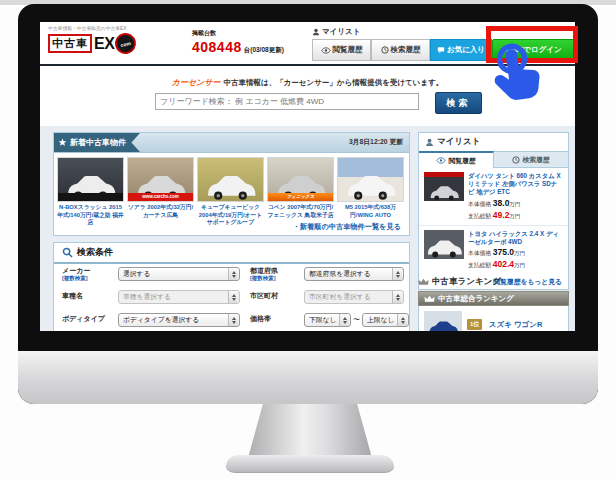  I want to click on favorites-label: お気に入り, so click(466, 50).